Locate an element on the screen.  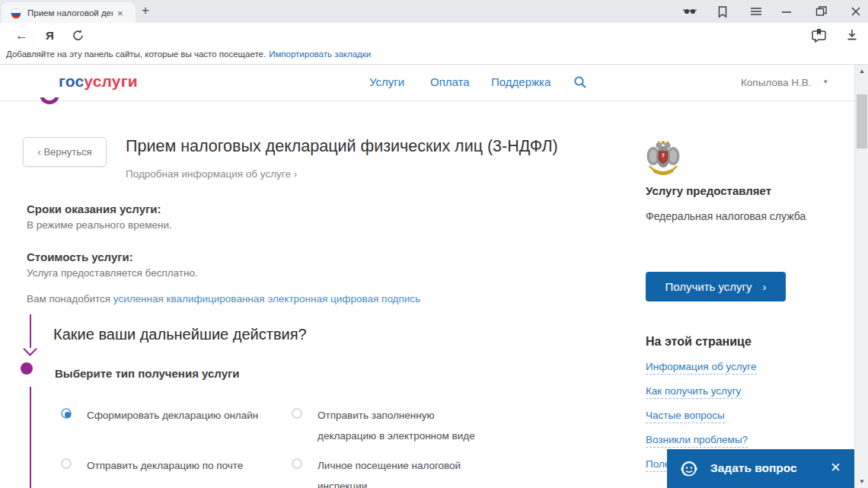
headset-smiley-icon is located at coordinates (689, 470).